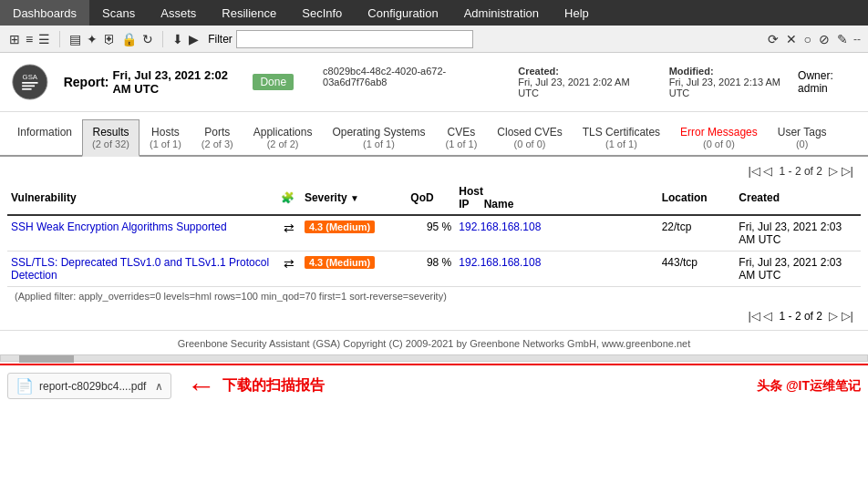 This screenshot has height=503, width=868. What do you see at coordinates (129, 39) in the screenshot?
I see `lock-icon: 🔒` at bounding box center [129, 39].